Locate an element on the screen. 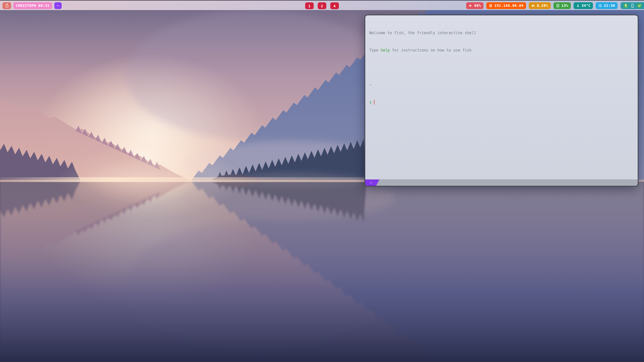 The image size is (644, 362). network-ip-value: 192.168.86.69 is located at coordinates (509, 6).